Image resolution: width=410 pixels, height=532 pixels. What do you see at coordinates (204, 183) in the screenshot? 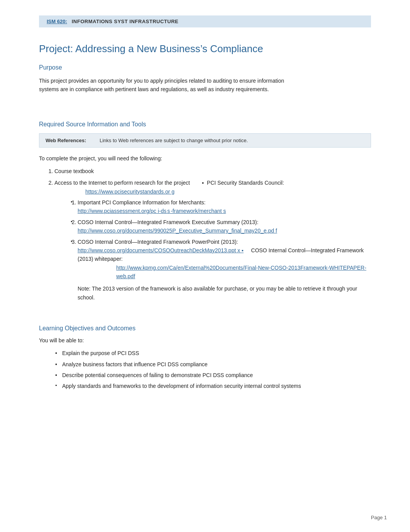
I see `pci-inline-label: ▪` at bounding box center [204, 183].